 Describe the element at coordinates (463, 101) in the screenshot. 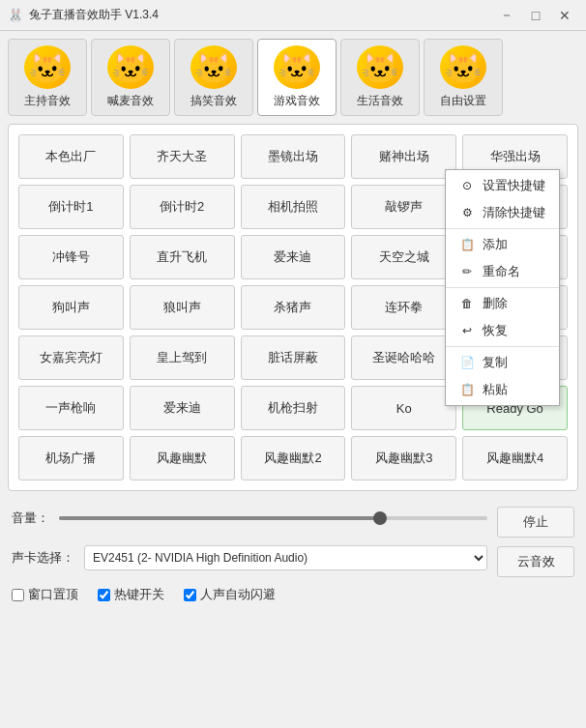

I see `nav-label-settings: 自由设置` at that location.